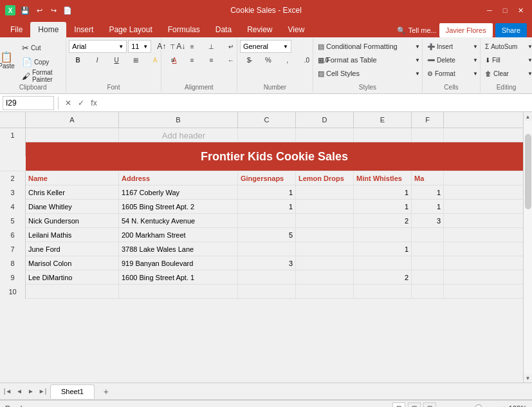  Describe the element at coordinates (428, 178) in the screenshot. I see `cell-f2: Ma` at that location.